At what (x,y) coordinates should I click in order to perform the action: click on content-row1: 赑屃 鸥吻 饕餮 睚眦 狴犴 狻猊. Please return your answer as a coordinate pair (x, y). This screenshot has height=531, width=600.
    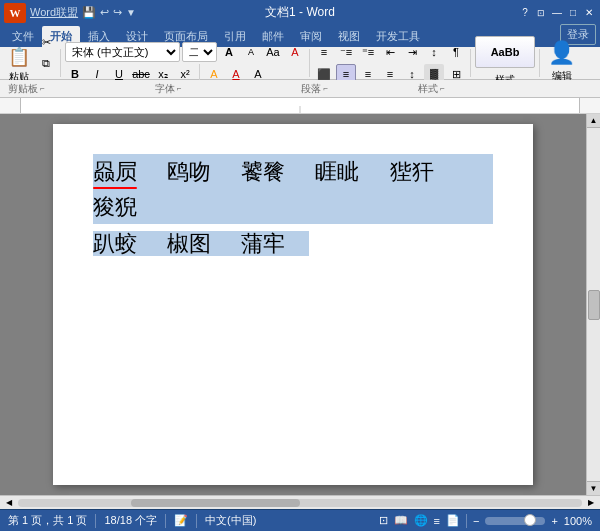
    Looking at the image, I should click on (293, 189).